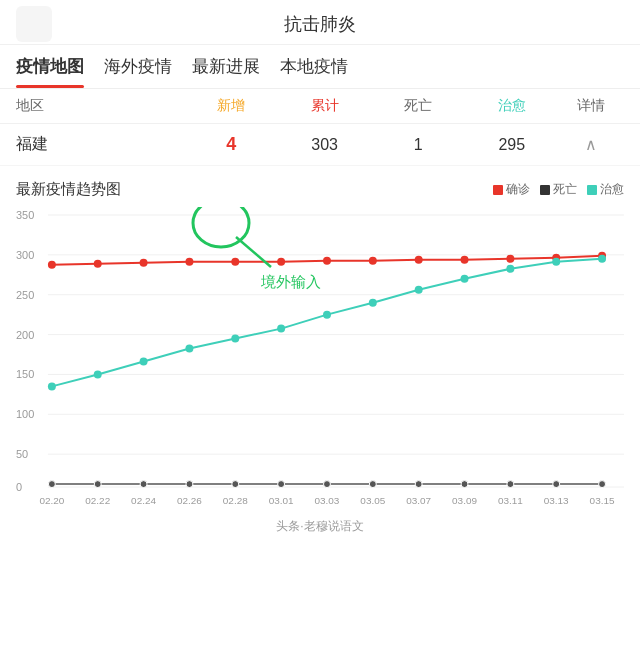 The height and width of the screenshot is (663, 640). What do you see at coordinates (68, 190) in the screenshot?
I see `chart-title: 最新疫情趋势图` at bounding box center [68, 190].